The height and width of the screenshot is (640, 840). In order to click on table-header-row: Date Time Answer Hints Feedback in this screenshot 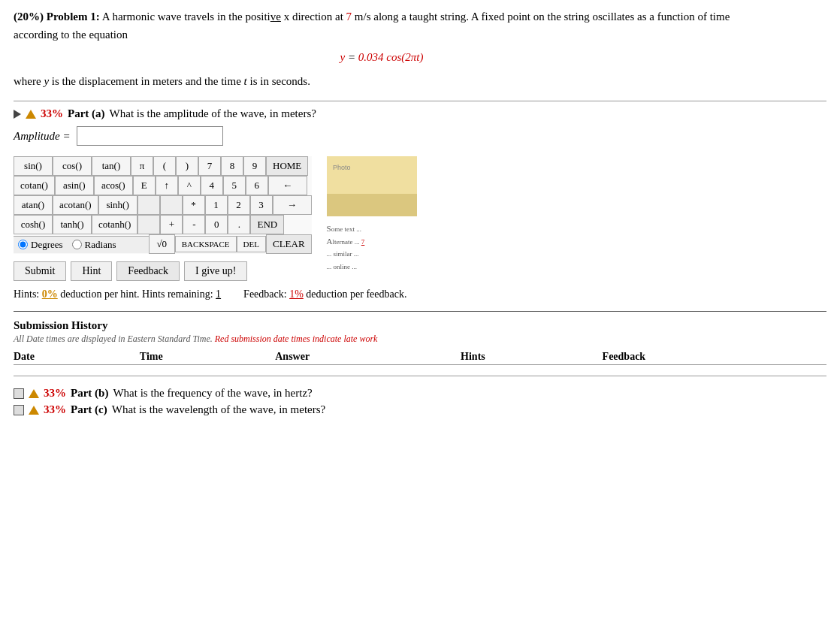, I will do `click(420, 358)`.